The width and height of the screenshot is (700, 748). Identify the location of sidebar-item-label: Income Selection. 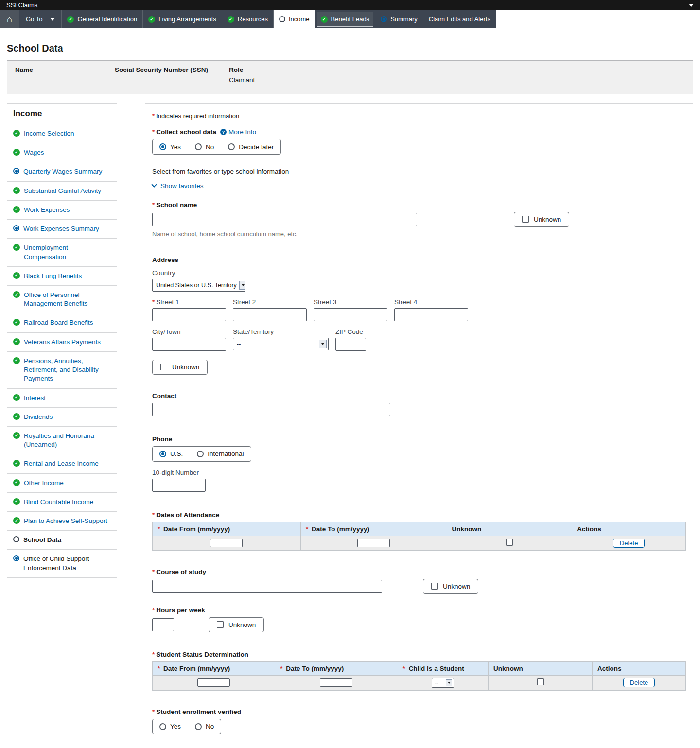
(49, 134).